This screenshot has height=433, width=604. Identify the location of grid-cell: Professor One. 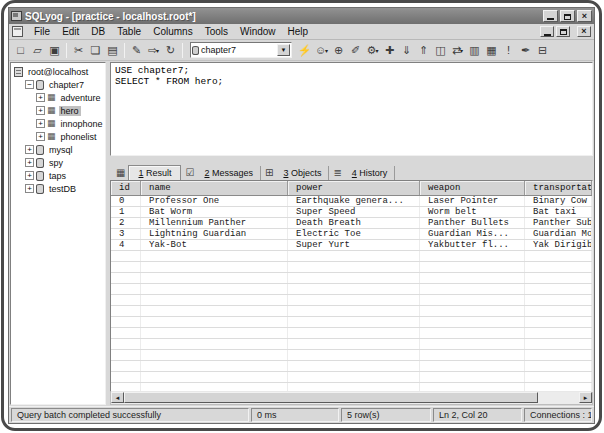
(214, 201).